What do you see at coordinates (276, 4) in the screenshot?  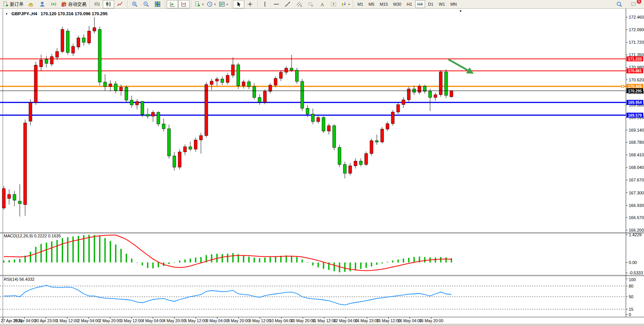 I see `horizontal-line-button` at bounding box center [276, 4].